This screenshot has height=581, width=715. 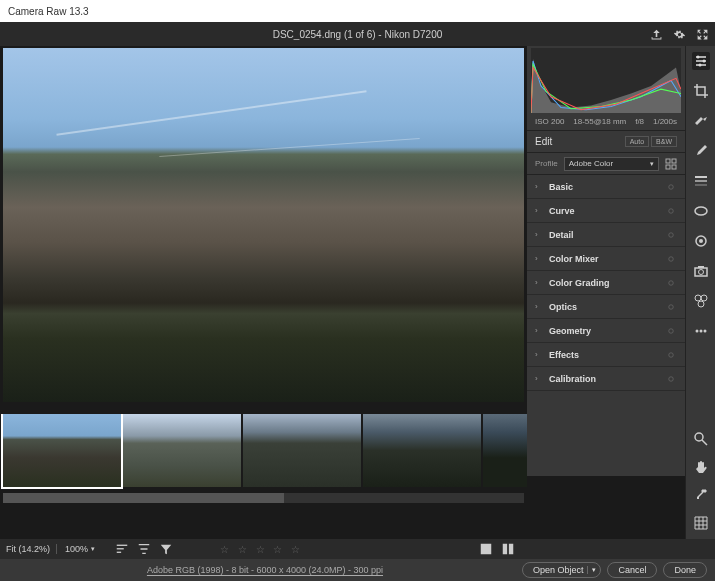 What do you see at coordinates (262, 550) in the screenshot?
I see `rating-stars: ☆ ☆ ☆ ☆ ☆` at bounding box center [262, 550].